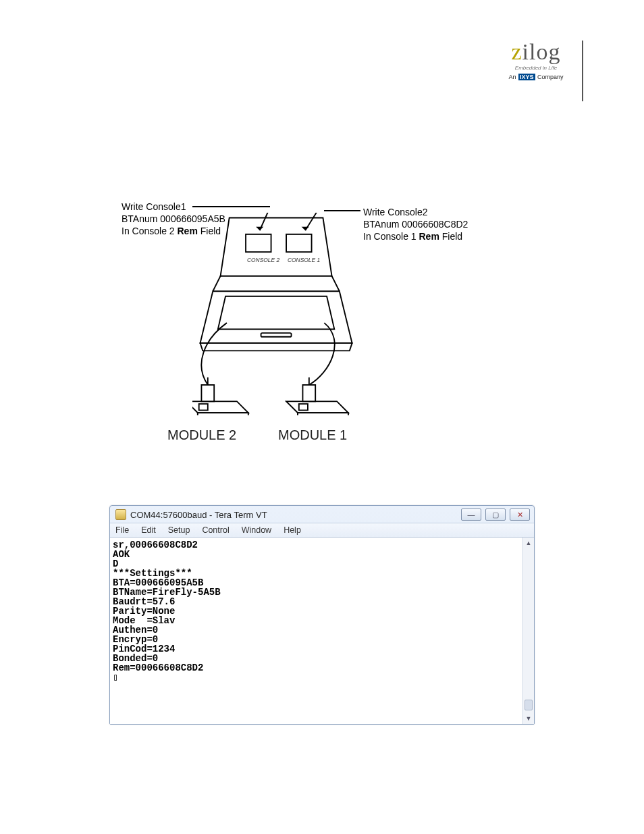 This screenshot has height=834, width=644. I want to click on logo-first-letter: z, so click(517, 51).